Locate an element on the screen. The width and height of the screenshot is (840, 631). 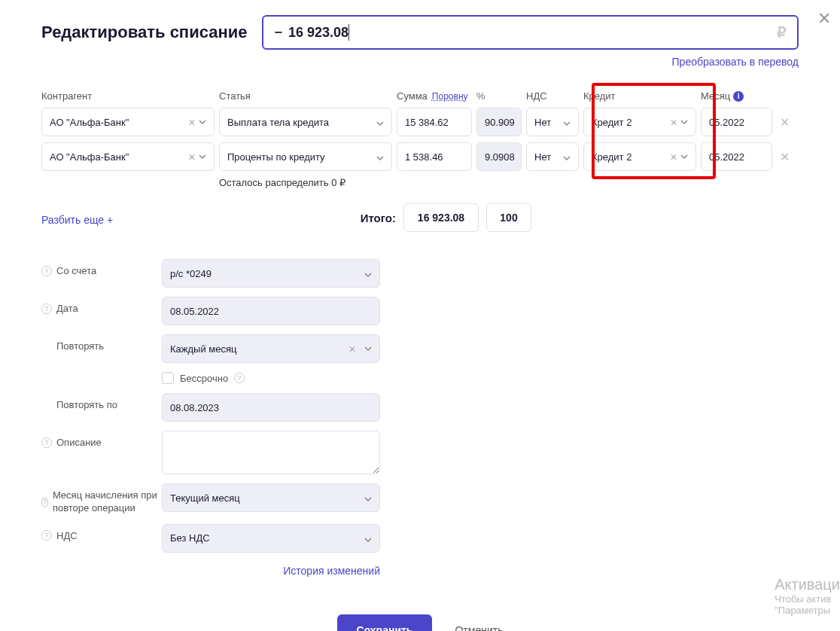
convert-to-transfer-link: Преобразовать в перевод is located at coordinates (420, 62).